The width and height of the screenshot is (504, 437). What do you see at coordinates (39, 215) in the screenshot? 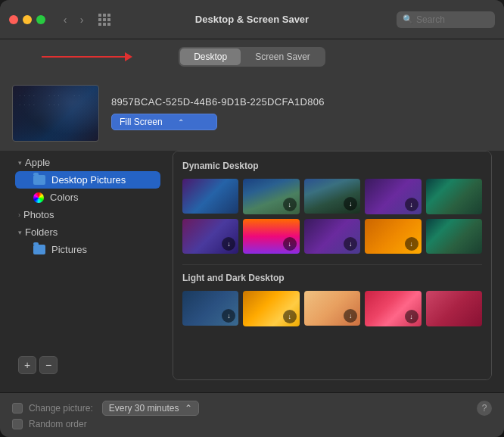
I see `sidebar-photos-label: Photos` at bounding box center [39, 215].